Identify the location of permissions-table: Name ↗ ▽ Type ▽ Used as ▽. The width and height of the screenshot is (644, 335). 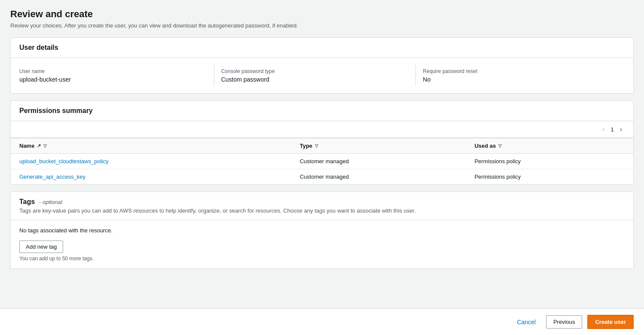
(322, 161).